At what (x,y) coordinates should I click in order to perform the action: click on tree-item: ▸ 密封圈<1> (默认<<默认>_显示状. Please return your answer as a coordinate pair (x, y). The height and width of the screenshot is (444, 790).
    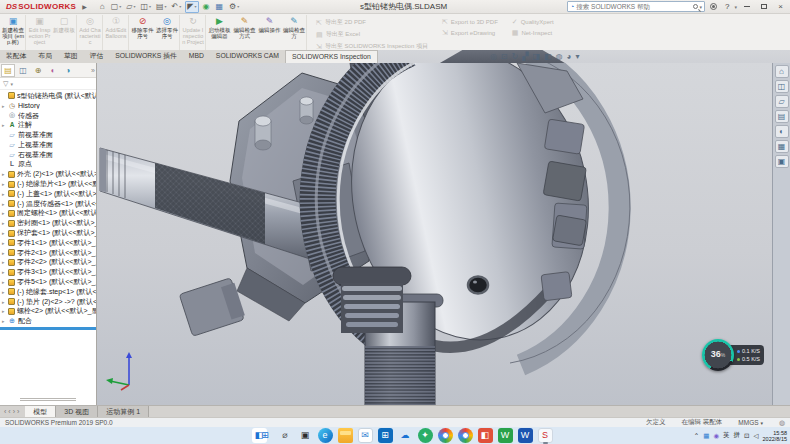
    Looking at the image, I should click on (48, 223).